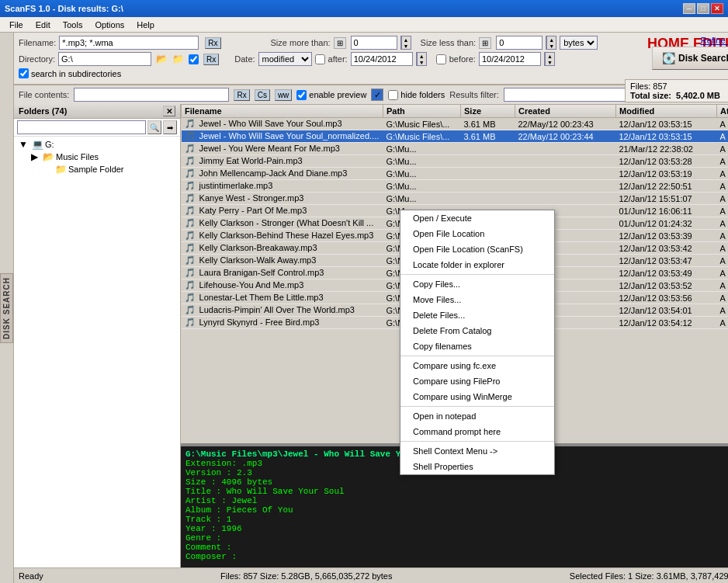 Image resolution: width=728 pixels, height=583 pixels. What do you see at coordinates (455, 137) in the screenshot?
I see `table-row: 🎵 Jewel - Who Will Save Your Soul_normal…` at bounding box center [455, 137].